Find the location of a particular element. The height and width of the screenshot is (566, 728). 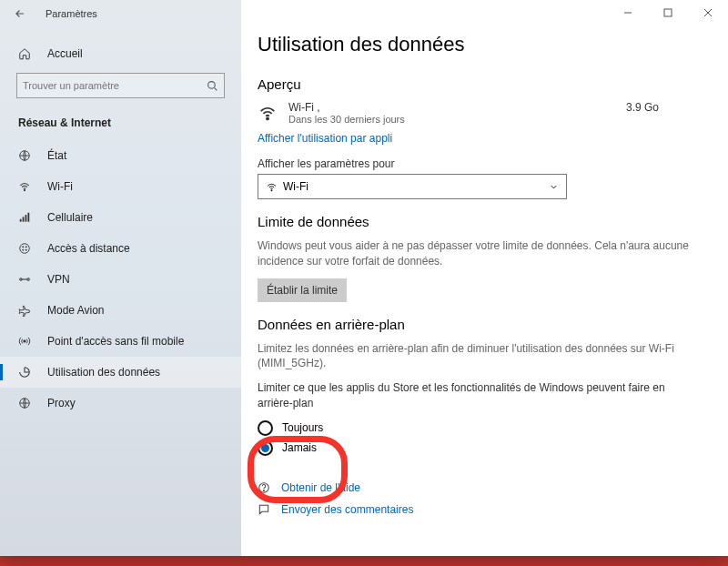

sidebar-item-airplane: Mode Avion is located at coordinates (120, 310).